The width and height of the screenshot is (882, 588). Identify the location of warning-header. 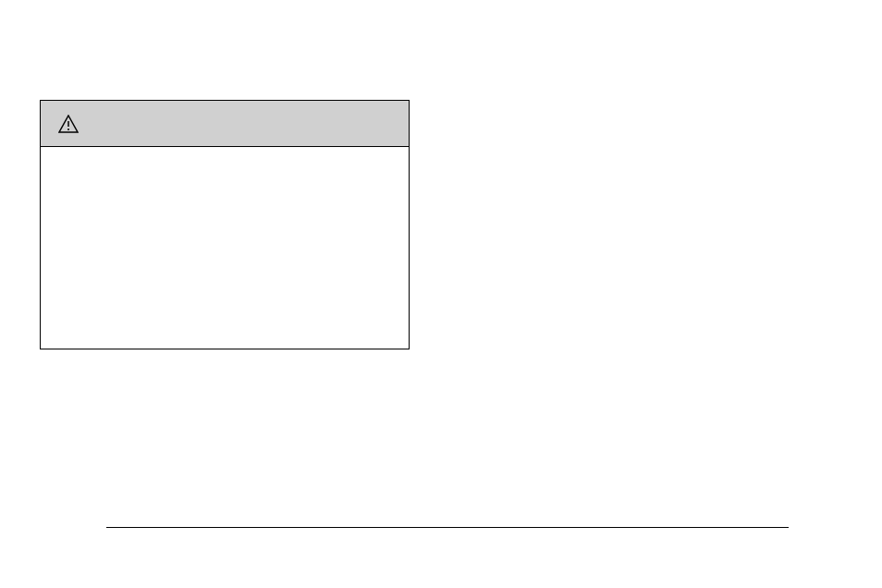
(225, 124).